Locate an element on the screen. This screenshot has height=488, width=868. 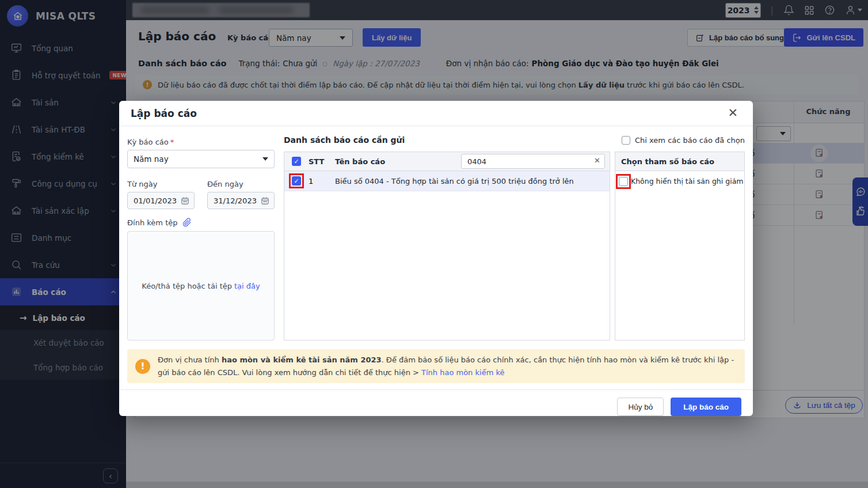
param-row: Không hiển thị tài sản ghi giảm is located at coordinates (680, 181).